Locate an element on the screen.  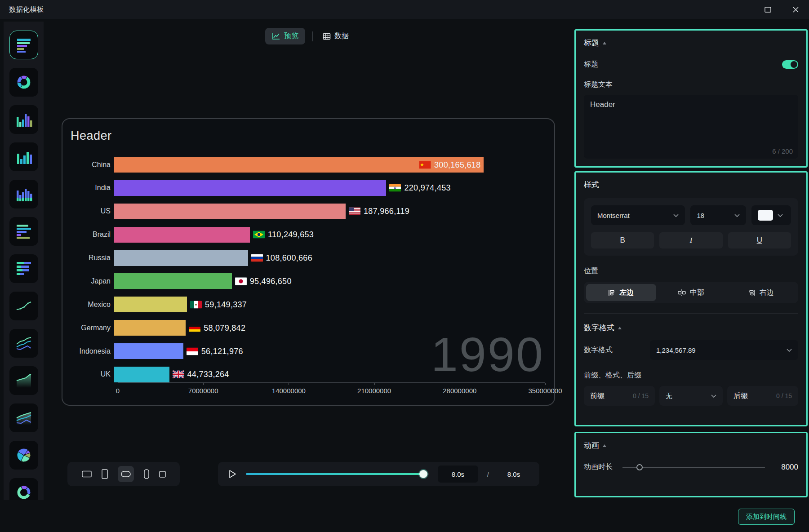
number-format-header: 数字格式 is located at coordinates (691, 328).